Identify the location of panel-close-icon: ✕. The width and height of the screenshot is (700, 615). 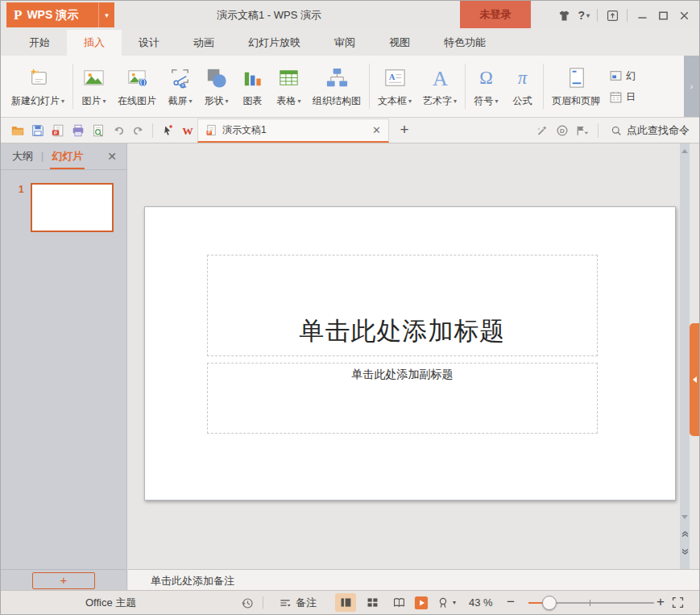
(112, 156).